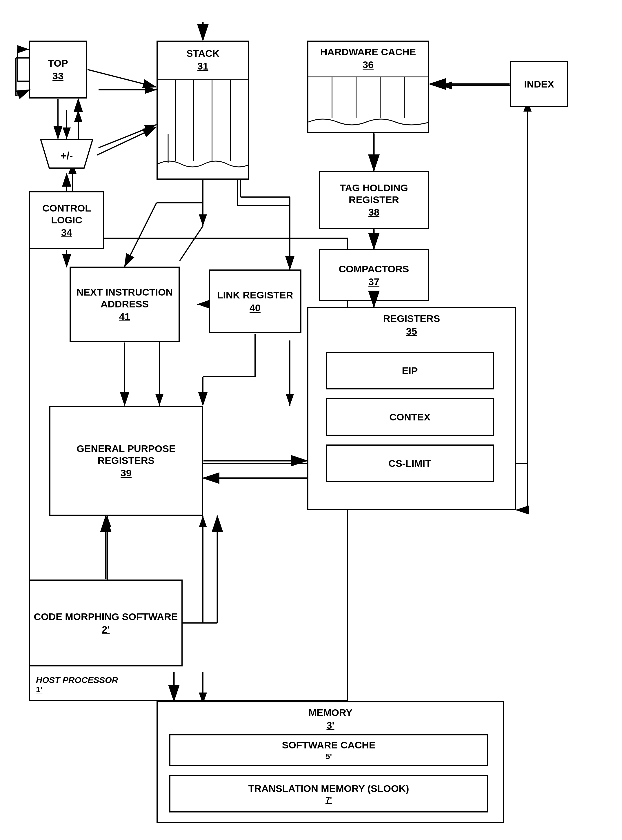 This screenshot has width=622, height=840. Describe the element at coordinates (58, 63) in the screenshot. I see `top-label: TOP` at that location.